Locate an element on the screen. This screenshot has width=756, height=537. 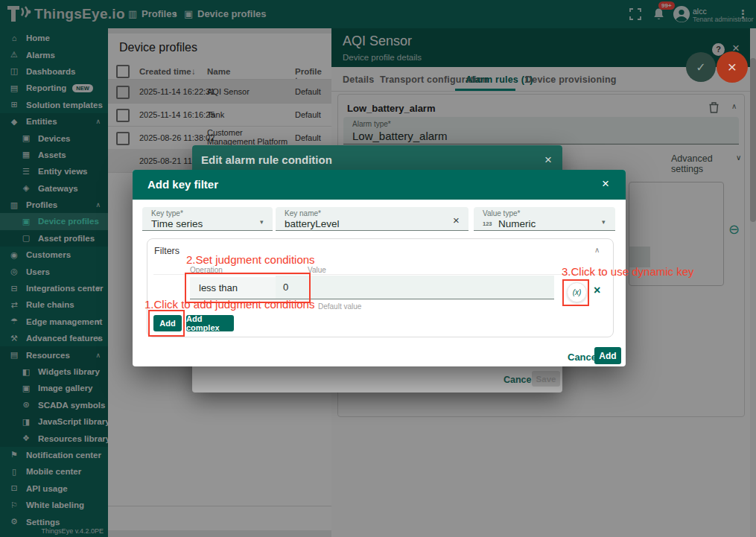
remove-filter-icon: × is located at coordinates (597, 290).